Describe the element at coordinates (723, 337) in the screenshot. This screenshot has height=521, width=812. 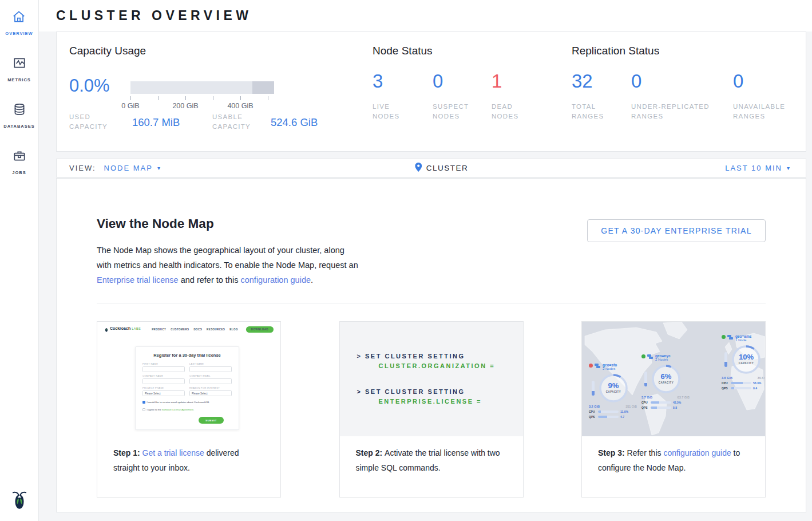
I see `status-dot-green` at that location.